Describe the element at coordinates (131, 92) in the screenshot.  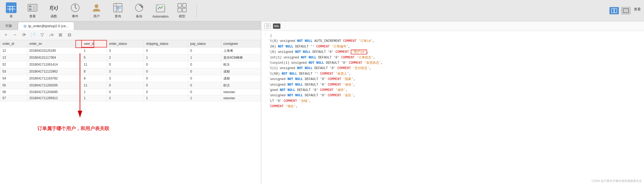
I see `table-row: 5620180417112040851000xiaoxiao` at that location.